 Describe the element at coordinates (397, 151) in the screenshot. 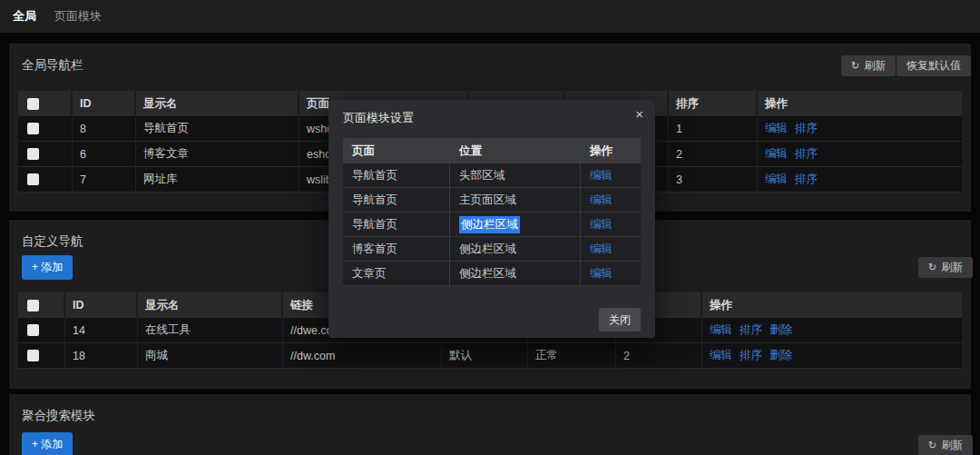

I see `modal-header-page: 页面` at that location.